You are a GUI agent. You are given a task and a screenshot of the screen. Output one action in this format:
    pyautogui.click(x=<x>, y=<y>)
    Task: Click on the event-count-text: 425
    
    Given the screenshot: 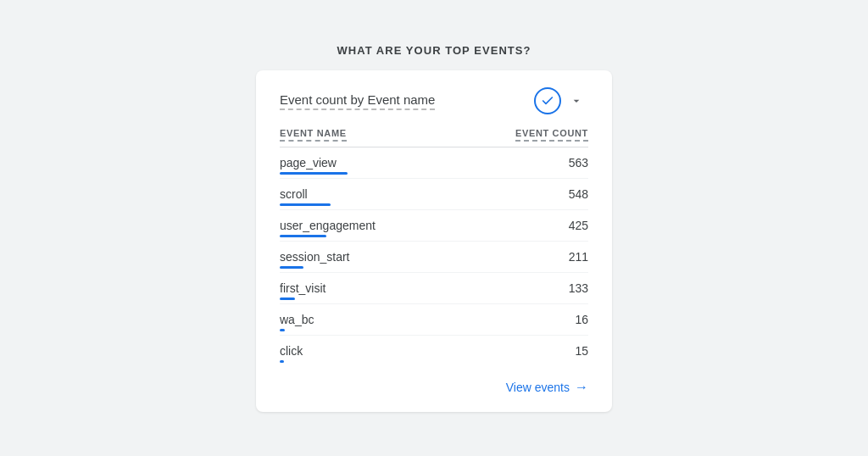 What is the action you would take?
    pyautogui.click(x=578, y=225)
    